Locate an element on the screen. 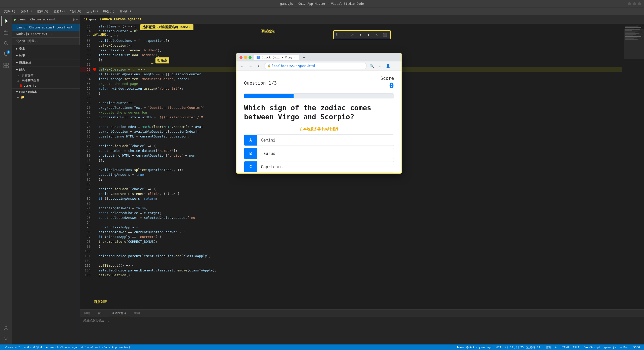 This screenshot has width=644, height=350. breakpoints-header: ▼ 断点 is located at coordinates (46, 70).